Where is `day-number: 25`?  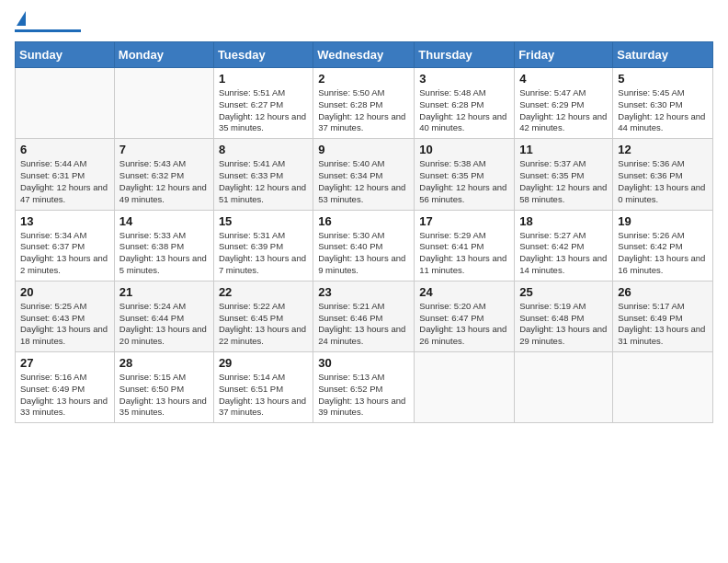 day-number: 25 is located at coordinates (563, 293).